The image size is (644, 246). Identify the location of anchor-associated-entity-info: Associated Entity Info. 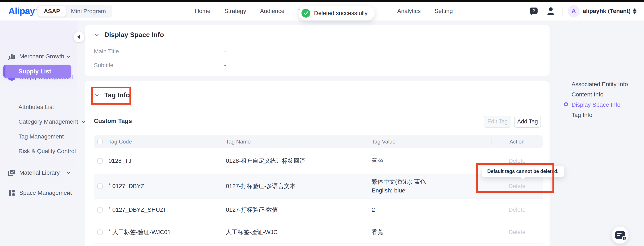
(600, 84).